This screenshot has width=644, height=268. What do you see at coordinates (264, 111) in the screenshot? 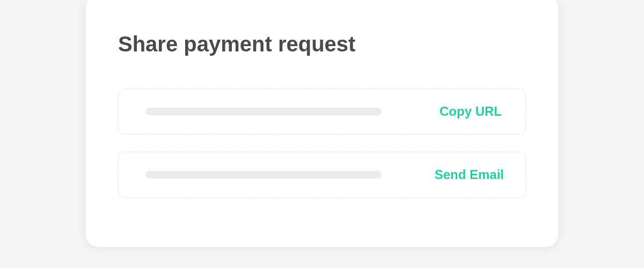
I see `url-placeholder-bar` at bounding box center [264, 111].